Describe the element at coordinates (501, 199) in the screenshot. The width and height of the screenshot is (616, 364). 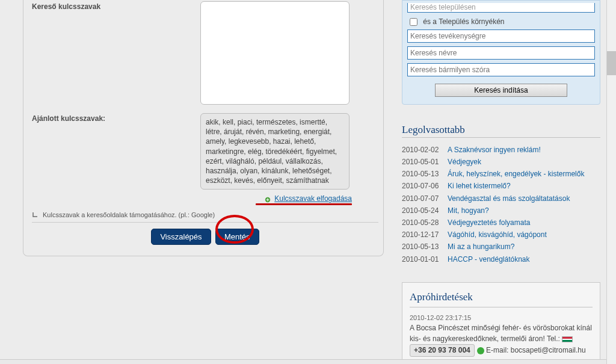
I see `popular-list-item: 2010-07-07Vendégasztal és más szolgáltat…` at that location.